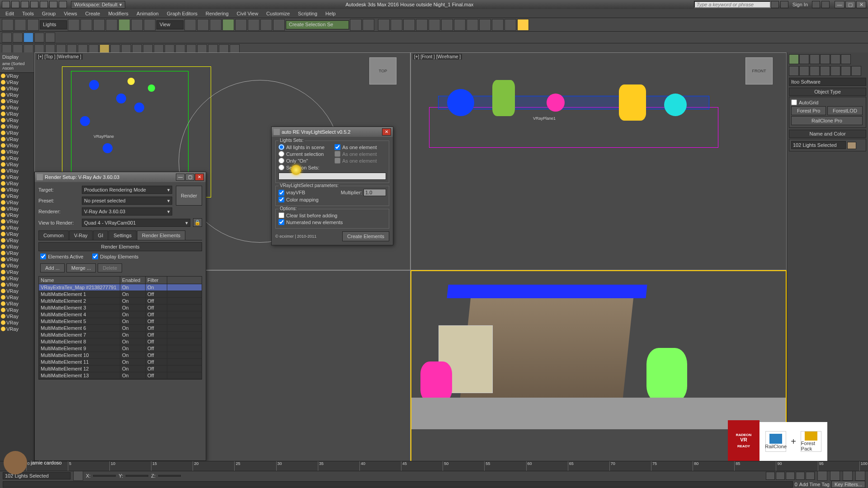 Image resolution: width=868 pixels, height=488 pixels. I want to click on next-frame-icon, so click(800, 476).